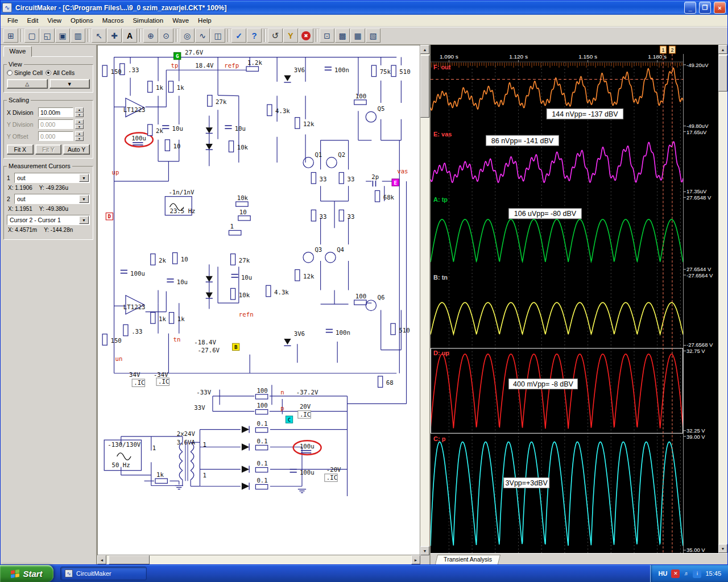  What do you see at coordinates (254, 35) in the screenshot?
I see `help-icon: ?` at bounding box center [254, 35].